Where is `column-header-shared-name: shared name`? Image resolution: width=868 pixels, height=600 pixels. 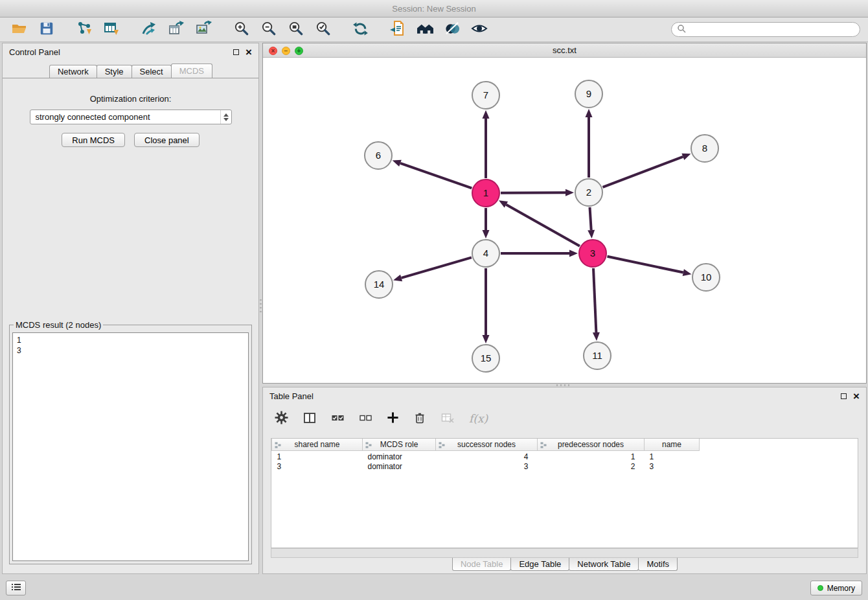 column-header-shared-name: shared name is located at coordinates (317, 444).